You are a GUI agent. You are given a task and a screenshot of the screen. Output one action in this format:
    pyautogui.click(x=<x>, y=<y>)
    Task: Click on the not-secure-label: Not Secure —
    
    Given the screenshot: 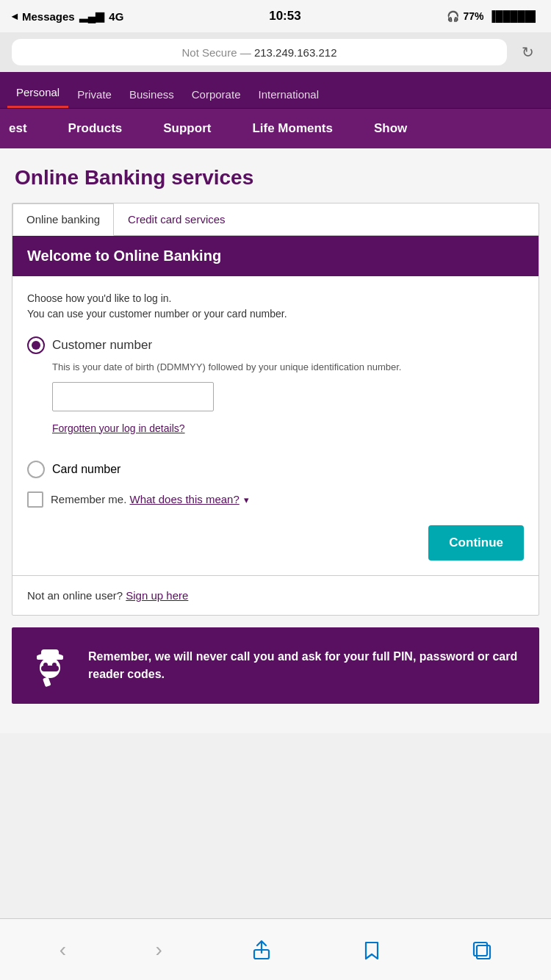 What is the action you would take?
    pyautogui.click(x=216, y=53)
    